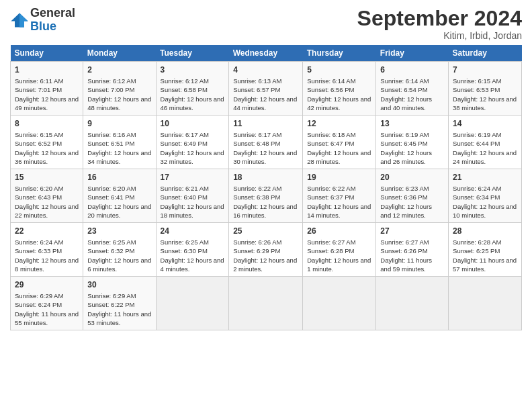 The image size is (532, 411). What do you see at coordinates (38, 197) in the screenshot?
I see `sunset-text: Sunset: 6:43 PM` at bounding box center [38, 197].